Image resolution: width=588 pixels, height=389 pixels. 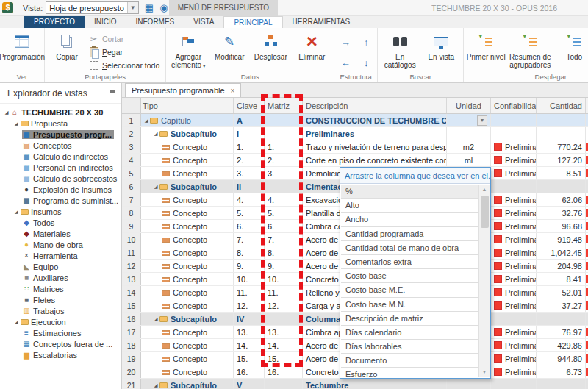 I want to click on sidebar-item-materiales: ◆Materiales, so click(x=60, y=234).